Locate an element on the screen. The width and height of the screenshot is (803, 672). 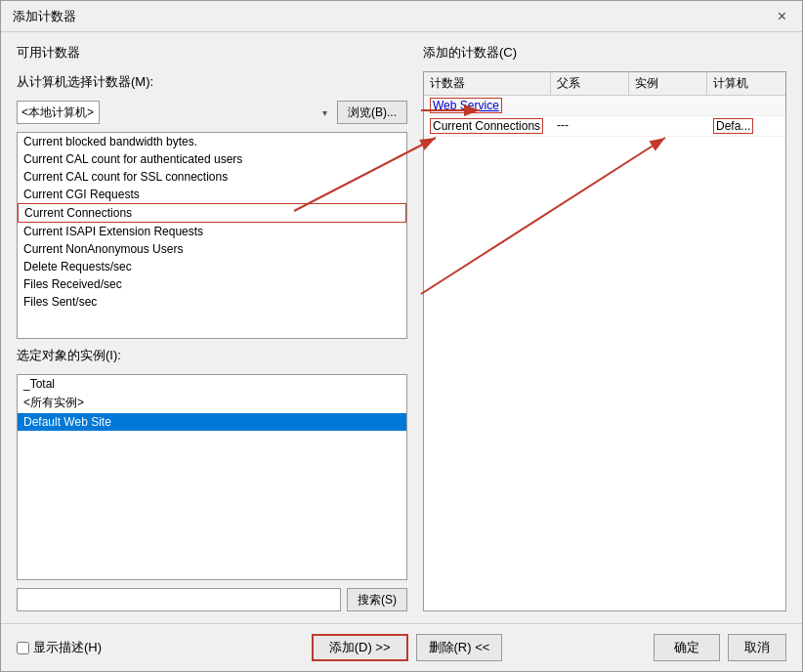
list-item: Current CGI Requests is located at coordinates (212, 194).